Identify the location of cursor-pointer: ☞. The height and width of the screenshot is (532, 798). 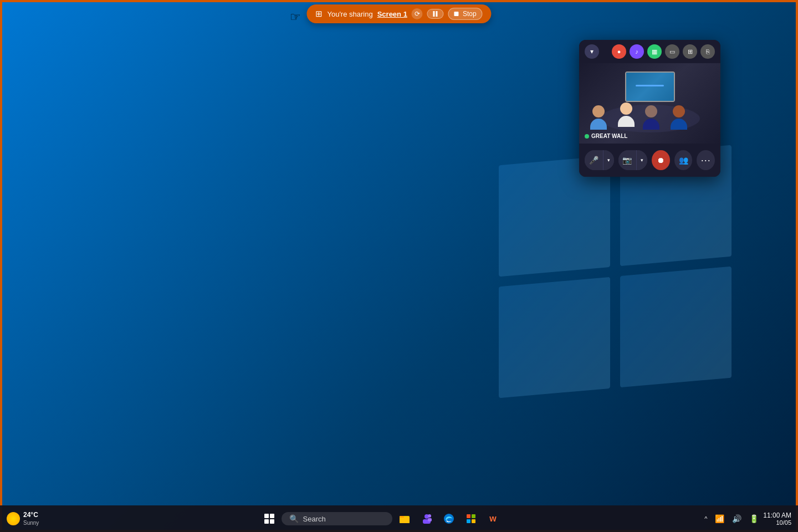
(295, 17).